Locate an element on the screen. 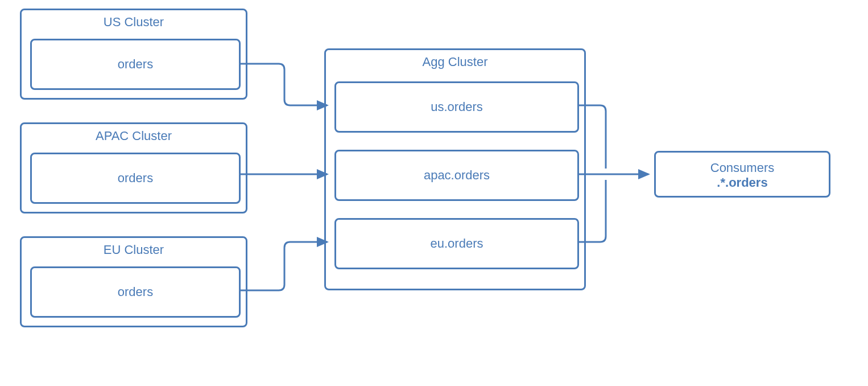  eu-orders-agg-topic: eu.orders is located at coordinates (457, 244).